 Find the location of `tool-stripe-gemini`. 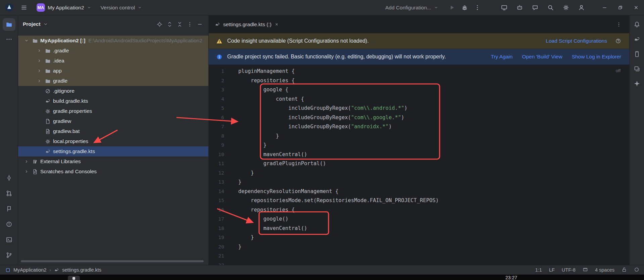

tool-stripe-gemini is located at coordinates (637, 84).